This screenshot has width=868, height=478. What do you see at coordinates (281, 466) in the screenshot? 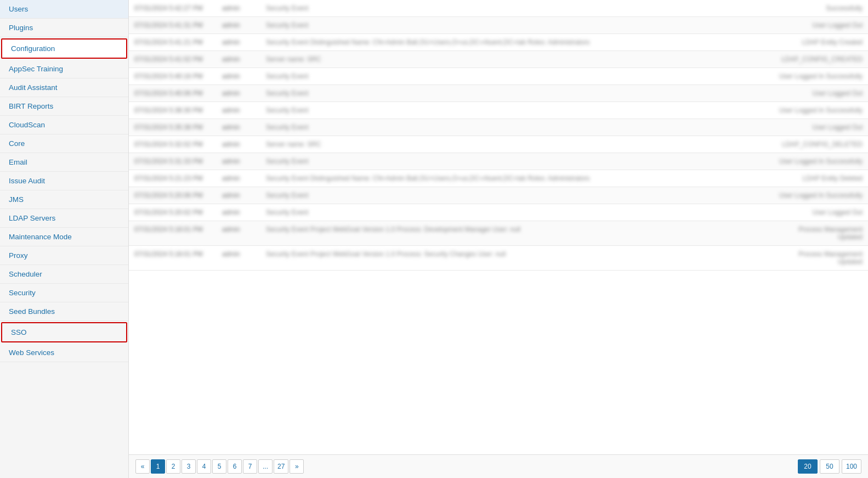
I see `pagination-page-27: 27` at bounding box center [281, 466].